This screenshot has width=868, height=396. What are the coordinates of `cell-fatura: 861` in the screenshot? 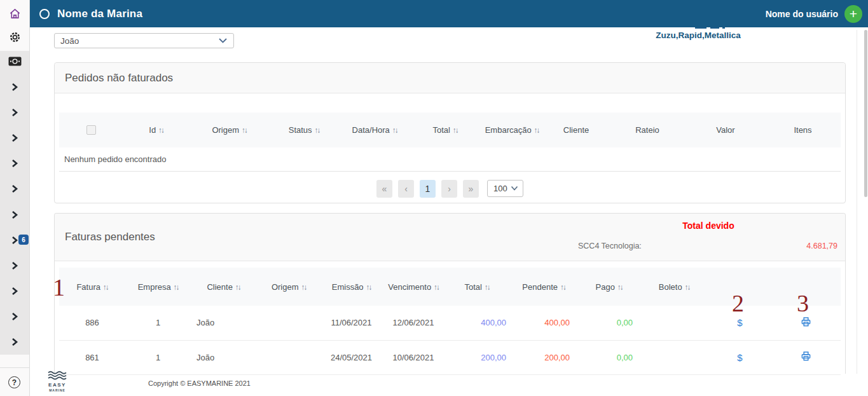 It's located at (92, 357).